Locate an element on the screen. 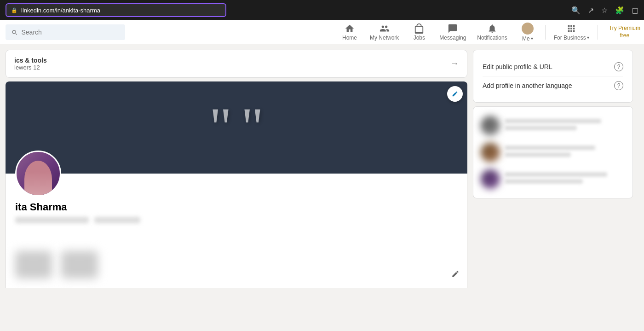 This screenshot has width=644, height=331. add-language-label: Add profile in another language is located at coordinates (527, 86).